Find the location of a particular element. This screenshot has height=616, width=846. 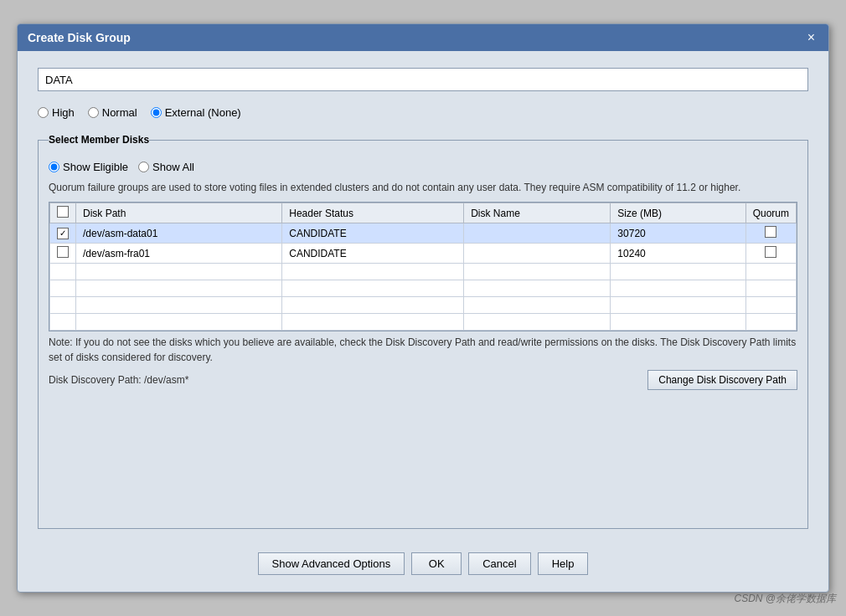

row2-disk-name is located at coordinates (538, 254).